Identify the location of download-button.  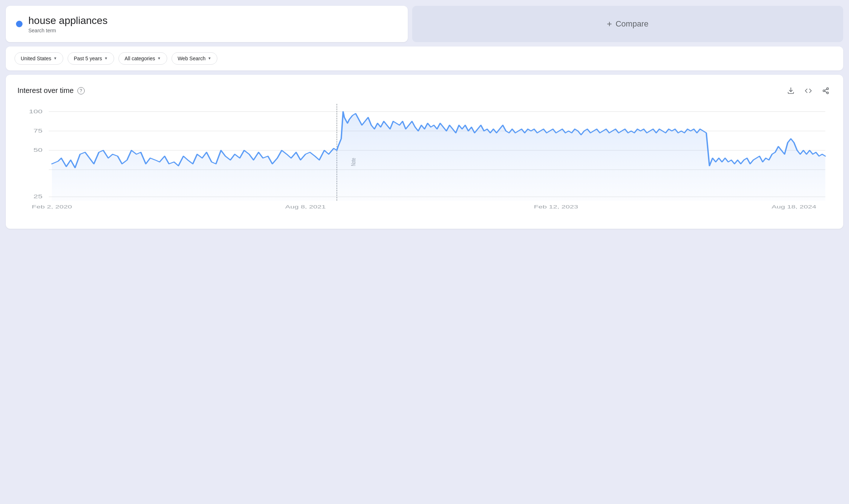
(791, 91).